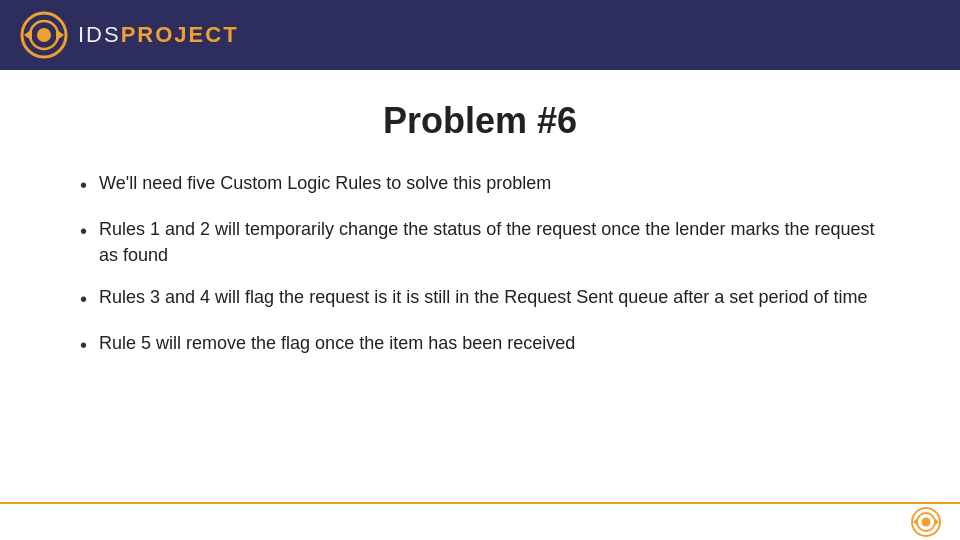 This screenshot has height=540, width=960. Describe the element at coordinates (44, 35) in the screenshot. I see `logo-icon` at that location.